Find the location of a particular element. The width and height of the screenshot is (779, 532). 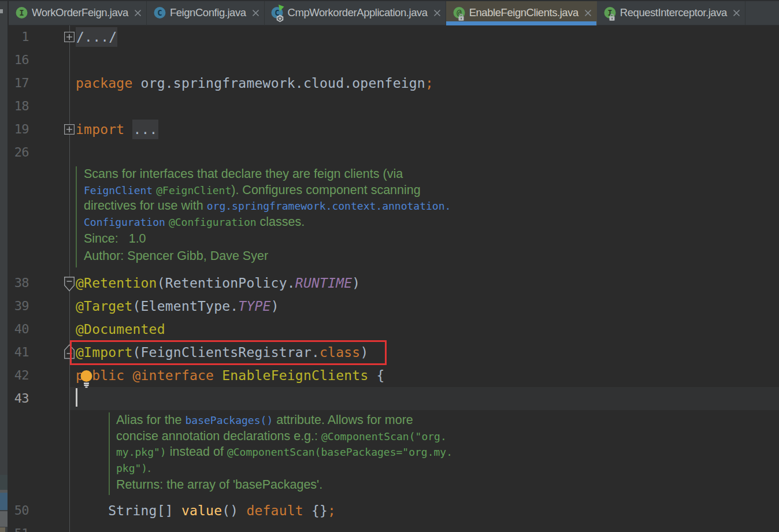

token-plain: {} is located at coordinates (316, 511).